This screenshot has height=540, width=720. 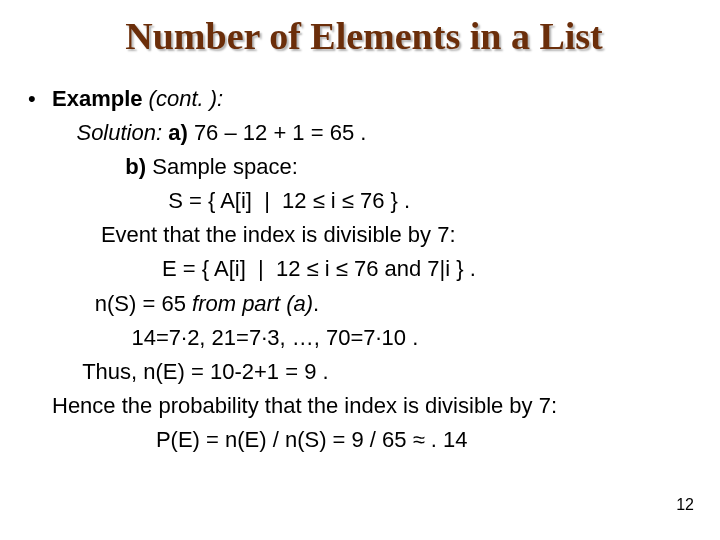 What do you see at coordinates (304, 304) in the screenshot?
I see `ns-line: n(S) = 65 from part (a).` at bounding box center [304, 304].